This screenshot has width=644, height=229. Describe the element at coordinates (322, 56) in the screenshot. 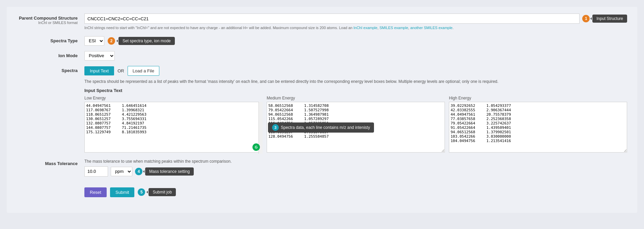

I see `ion-mode-row: Ion Mode Positive Negative` at that location.